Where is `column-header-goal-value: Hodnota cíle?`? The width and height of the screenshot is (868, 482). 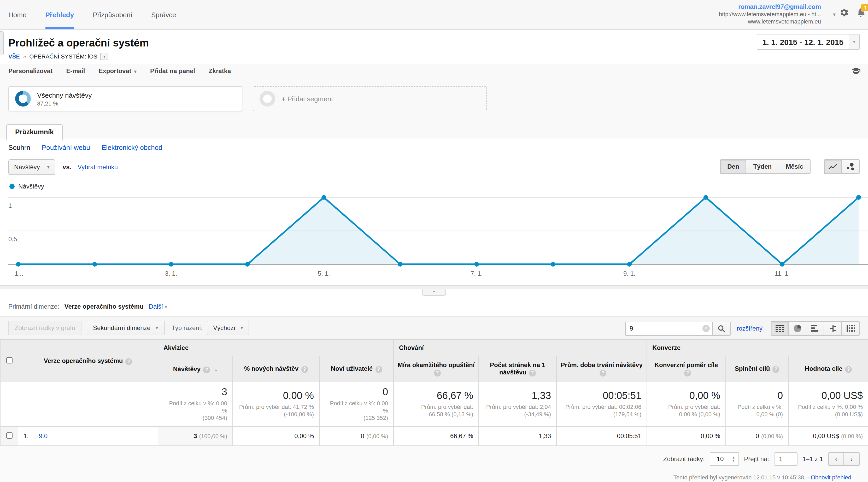
column-header-goal-value: Hodnota cíle? is located at coordinates (828, 369).